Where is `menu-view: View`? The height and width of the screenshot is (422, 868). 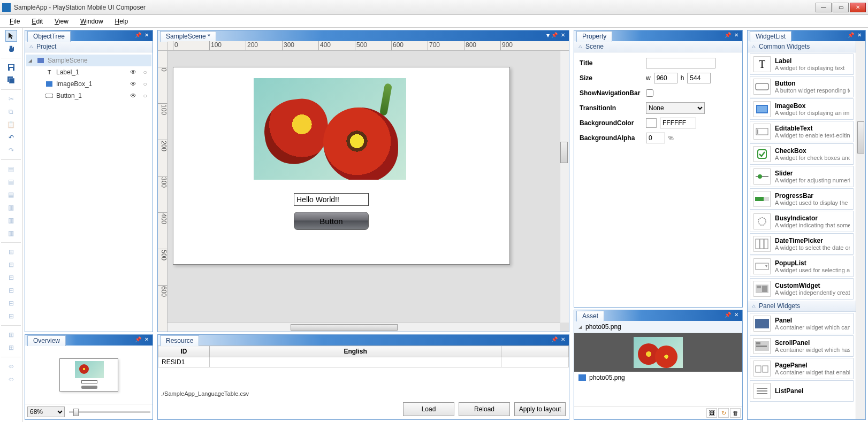
menu-view: View is located at coordinates (62, 21).